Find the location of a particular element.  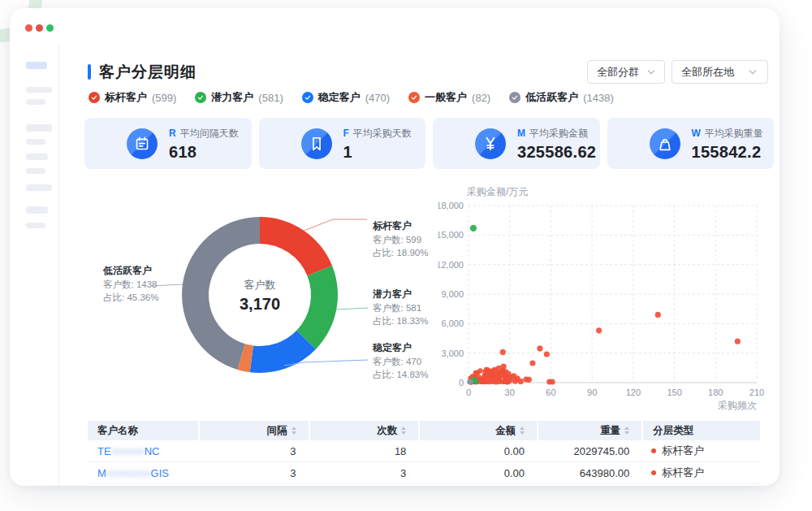

stat-letter: R is located at coordinates (172, 133).